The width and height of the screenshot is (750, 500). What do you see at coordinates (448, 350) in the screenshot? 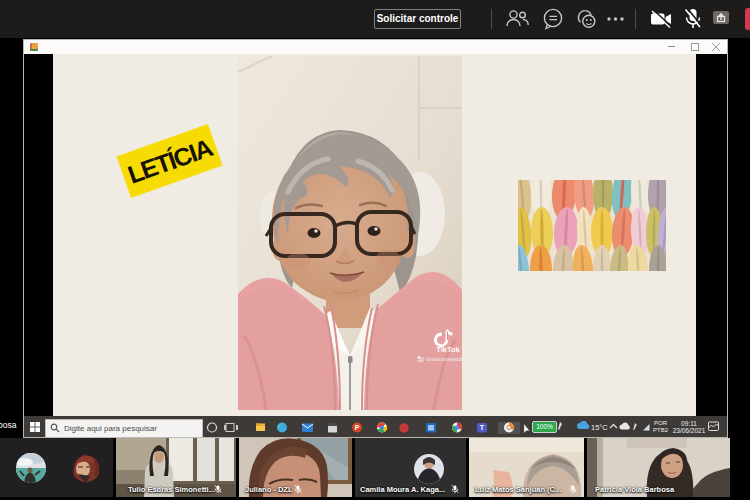
I see `svg-text: TikTok` at bounding box center [448, 350].